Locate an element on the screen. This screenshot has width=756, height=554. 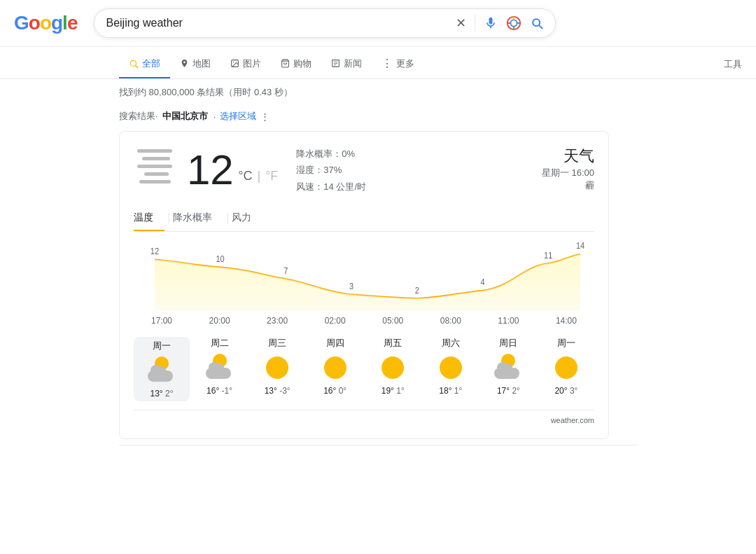
nav-tools: 工具 is located at coordinates (733, 64).